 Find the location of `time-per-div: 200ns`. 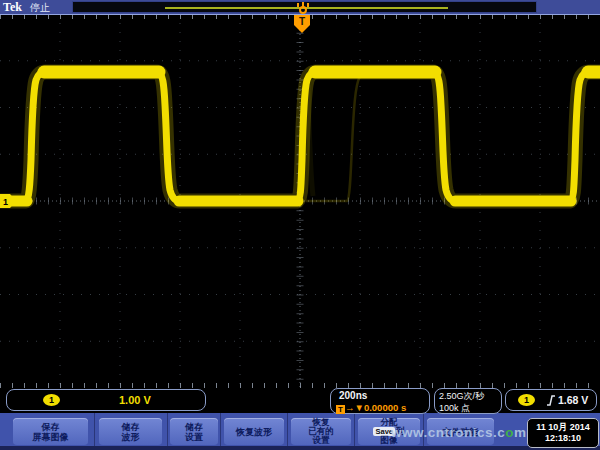

time-per-div: 200ns is located at coordinates (353, 396).